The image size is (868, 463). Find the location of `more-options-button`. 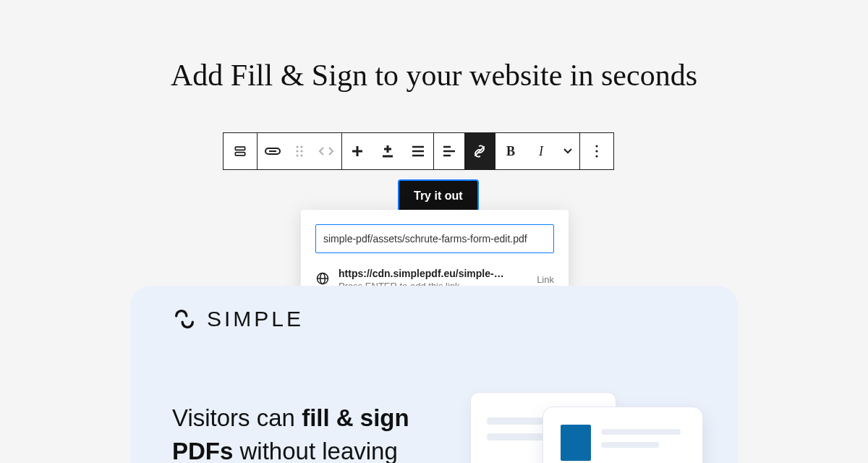

more-options-button is located at coordinates (597, 151).